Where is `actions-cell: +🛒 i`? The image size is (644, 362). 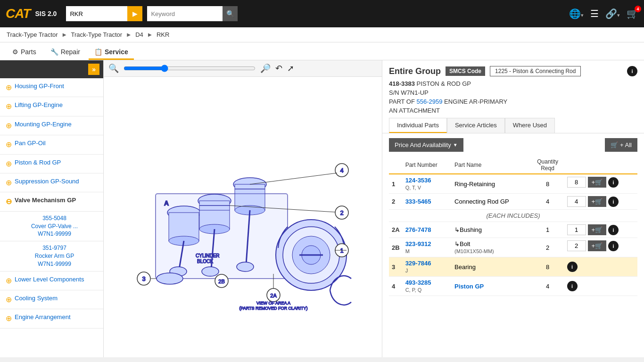
actions-cell: +🛒 i is located at coordinates (602, 230).